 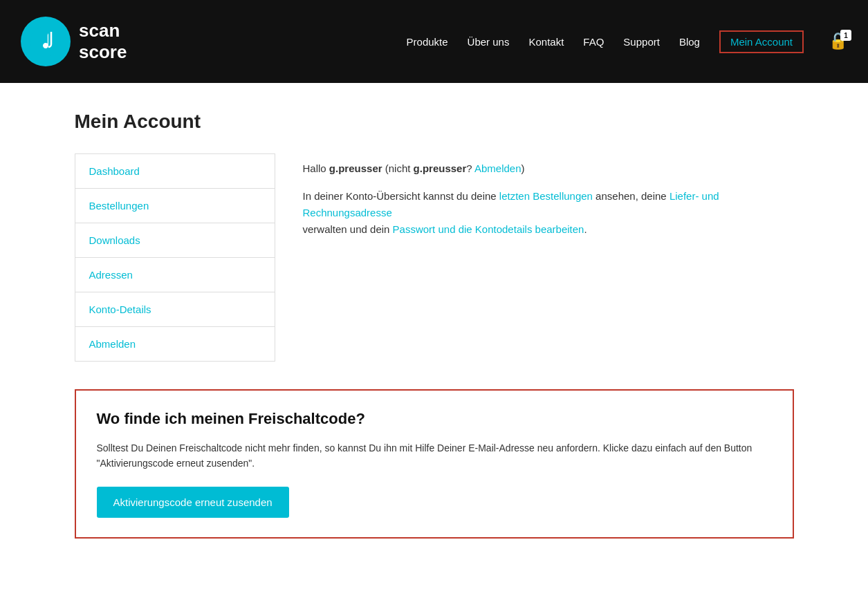 What do you see at coordinates (546, 41) in the screenshot?
I see `nav-kontakt: Kontakt` at bounding box center [546, 41].